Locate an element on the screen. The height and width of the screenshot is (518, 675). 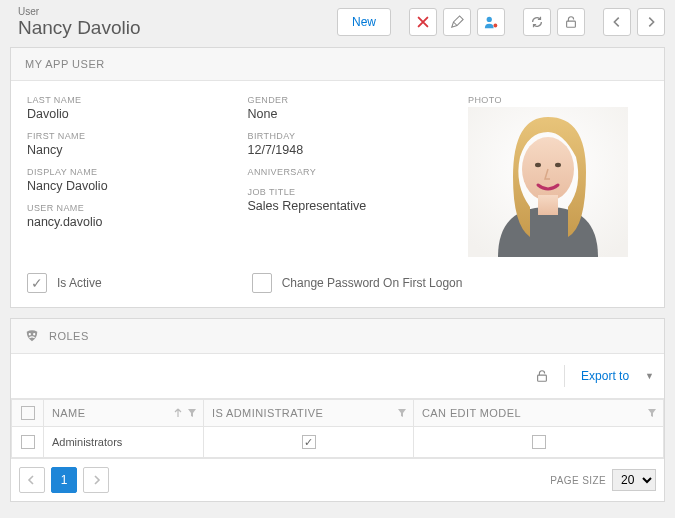
roles-grid: NAME IS ADMINISTRATIVE CAN EDIT MOD is located at coordinates (338, 428).